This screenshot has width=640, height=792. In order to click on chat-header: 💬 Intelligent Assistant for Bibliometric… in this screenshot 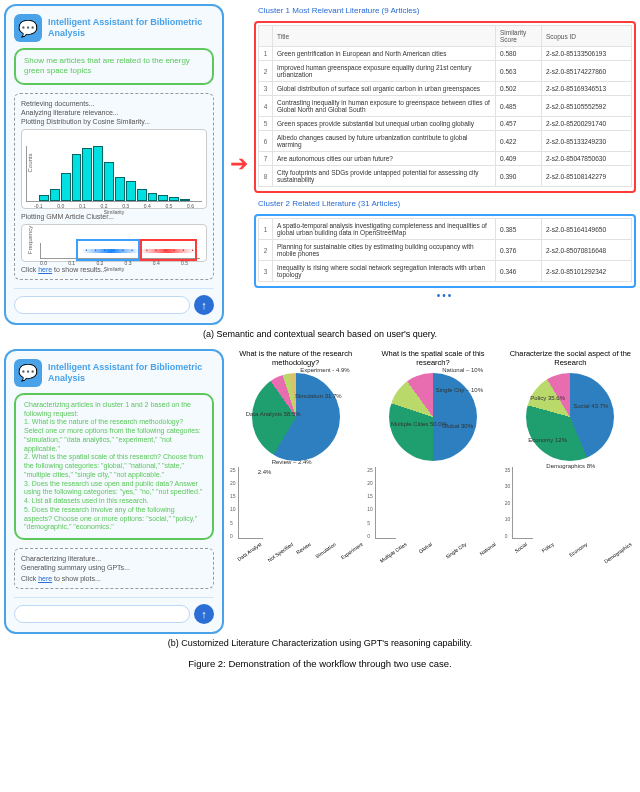, I will do `click(114, 28)`.